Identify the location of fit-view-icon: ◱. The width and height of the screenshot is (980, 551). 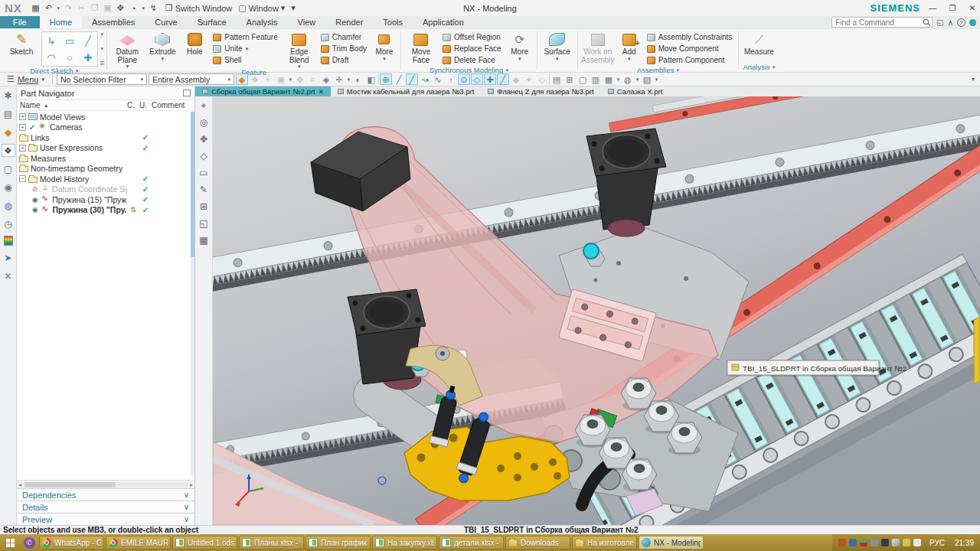
(204, 223).